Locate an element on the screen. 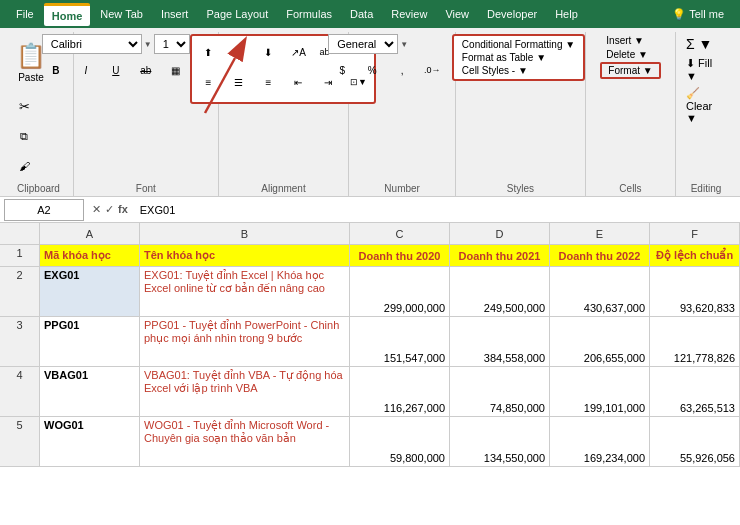  cell-f1: Độ lệch chuẩn is located at coordinates (695, 256).